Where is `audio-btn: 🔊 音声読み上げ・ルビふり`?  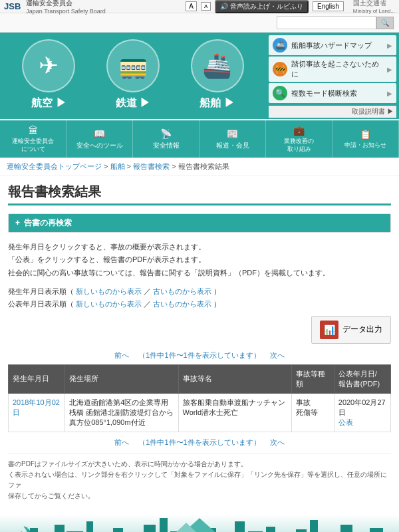 audio-btn: 🔊 音声読み上げ・ルビふり is located at coordinates (262, 7).